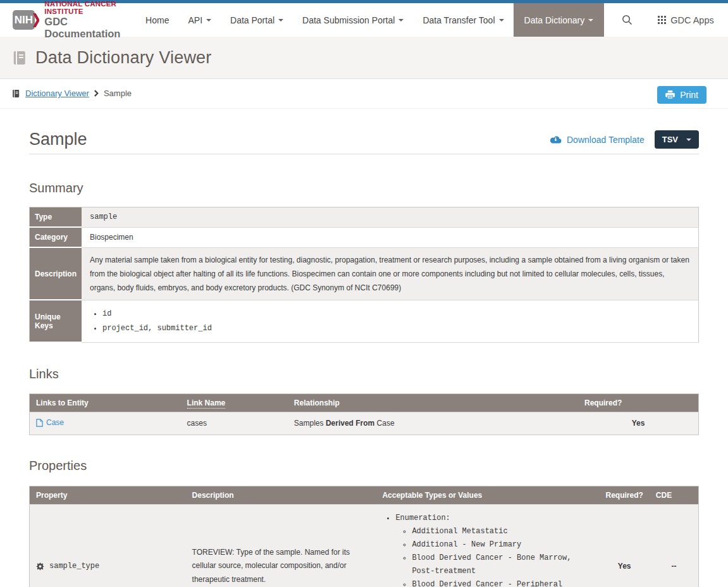 The height and width of the screenshot is (587, 728). What do you see at coordinates (433, 404) in the screenshot?
I see `links-col-relationship: Relationship` at bounding box center [433, 404].